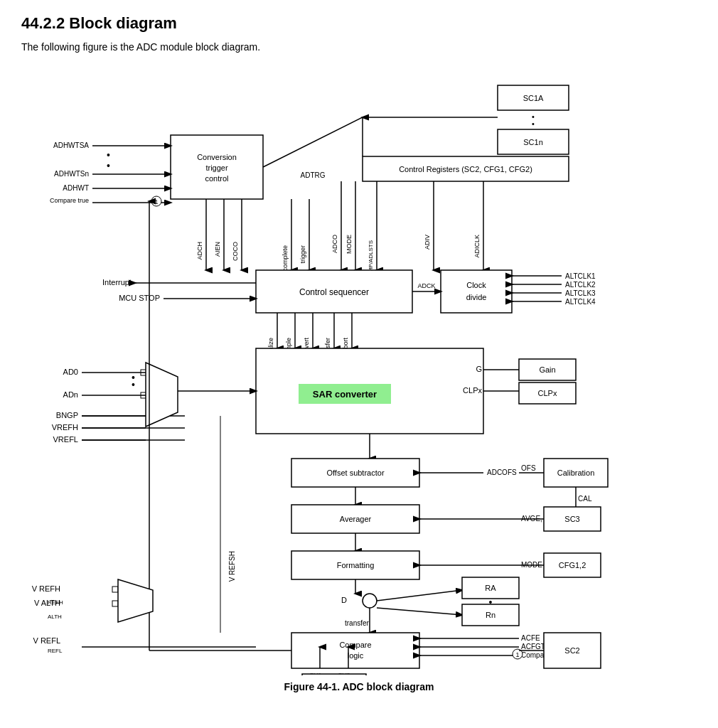 The height and width of the screenshot is (728, 718). I want to click on svg-text: MCU STOP, so click(139, 298).